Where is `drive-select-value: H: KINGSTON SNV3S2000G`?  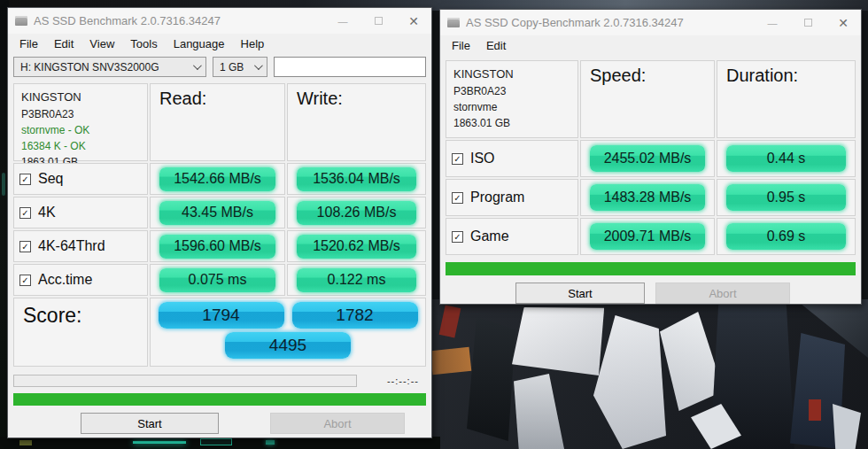 drive-select-value: H: KINGSTON SNV3S2000G is located at coordinates (90, 67).